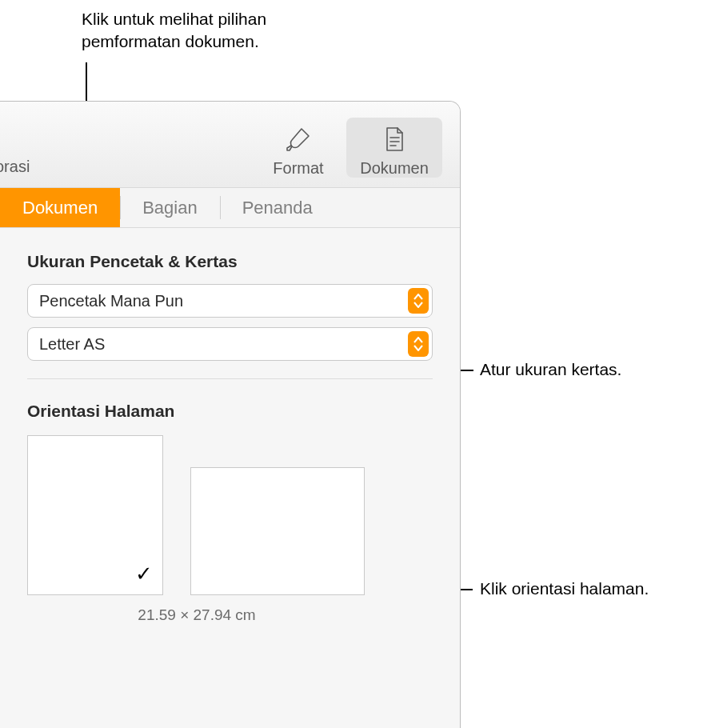 This screenshot has width=723, height=728. I want to click on orientation-row: ✓, so click(230, 515).